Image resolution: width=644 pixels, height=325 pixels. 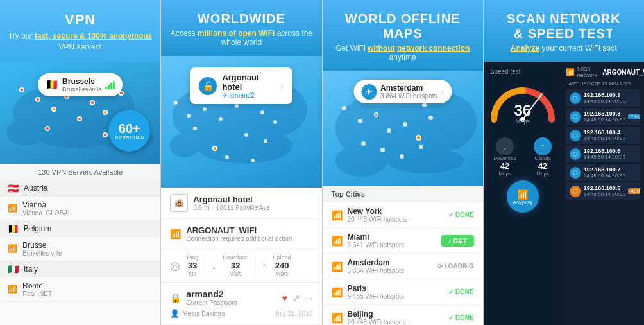 What do you see at coordinates (575, 117) in the screenshot?
I see `device-icon: ⬡` at bounding box center [575, 117].